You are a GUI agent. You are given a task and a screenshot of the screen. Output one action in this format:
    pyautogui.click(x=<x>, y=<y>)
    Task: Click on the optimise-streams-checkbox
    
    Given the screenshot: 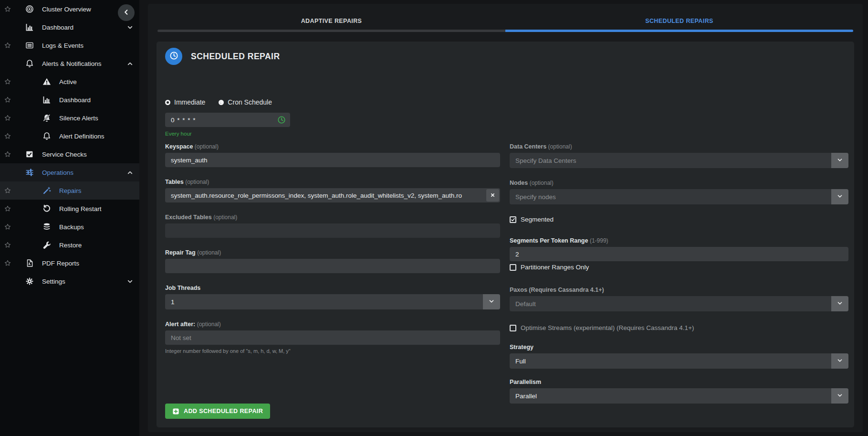 What is the action you would take?
    pyautogui.click(x=513, y=328)
    